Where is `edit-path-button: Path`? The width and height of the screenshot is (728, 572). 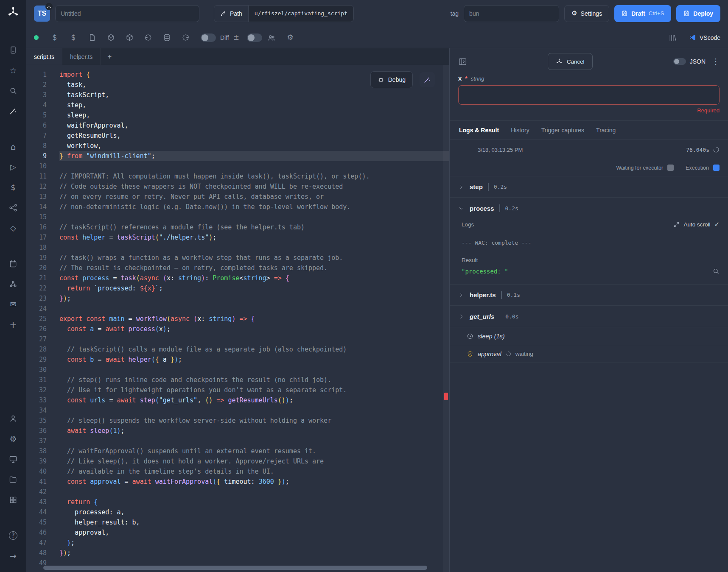 edit-path-button: Path is located at coordinates (231, 14).